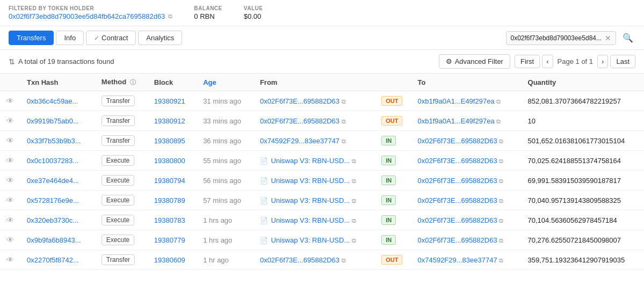  What do you see at coordinates (575, 240) in the screenshot?
I see `quantity-value: 70,276.625507218450098007` at bounding box center [575, 240].